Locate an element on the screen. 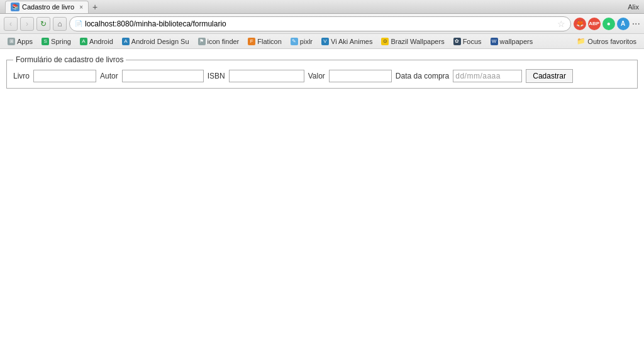 Image resolution: width=644 pixels, height=355 pixels. bookmark-android-design: A Android Design Su is located at coordinates (156, 41).